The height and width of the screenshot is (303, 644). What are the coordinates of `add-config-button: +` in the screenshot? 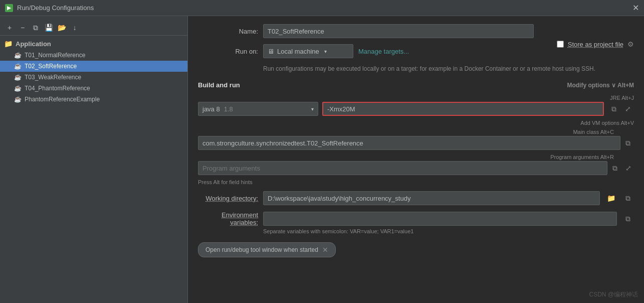 It's located at (10, 28).